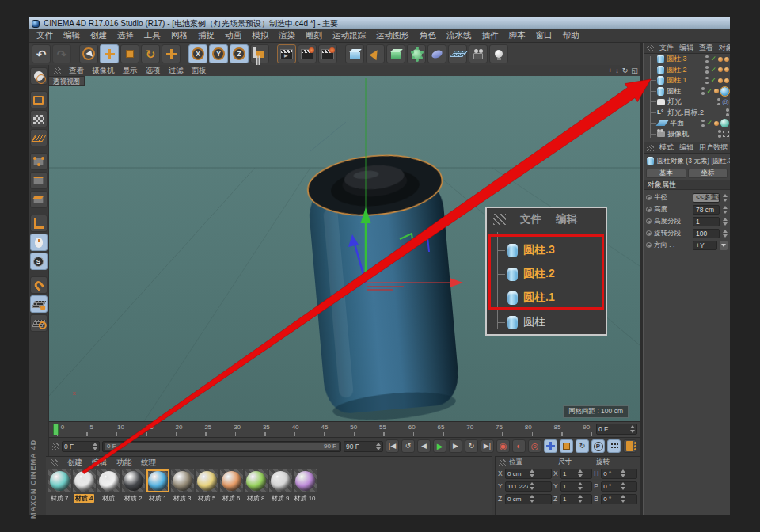  What do you see at coordinates (108, 486) in the screenshot?
I see `material-tile: 材质` at bounding box center [108, 486].